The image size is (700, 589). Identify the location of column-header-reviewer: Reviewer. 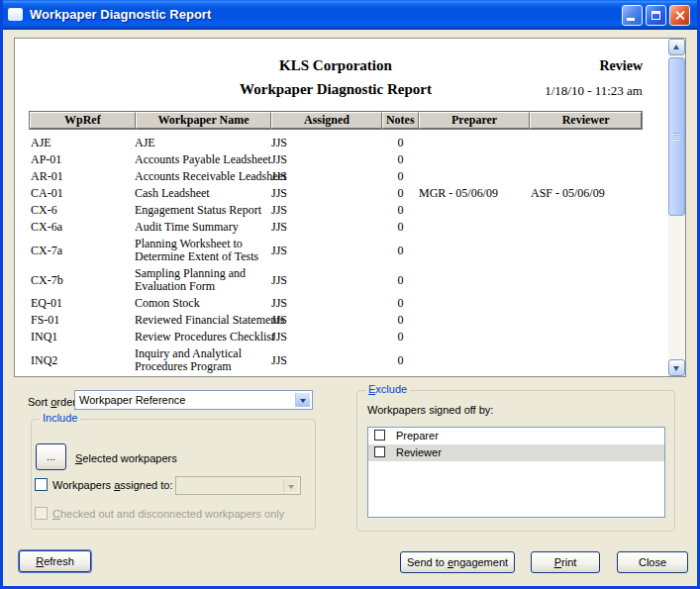
(586, 121).